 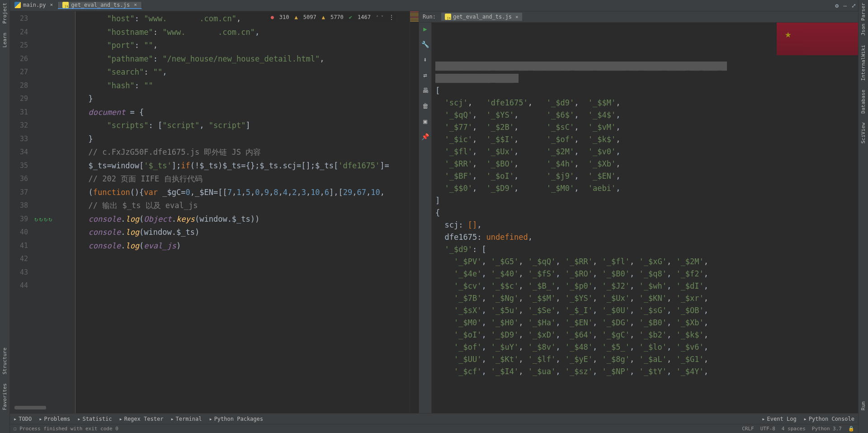 I want to click on editor-tab: main.py×, so click(x=34, y=5).